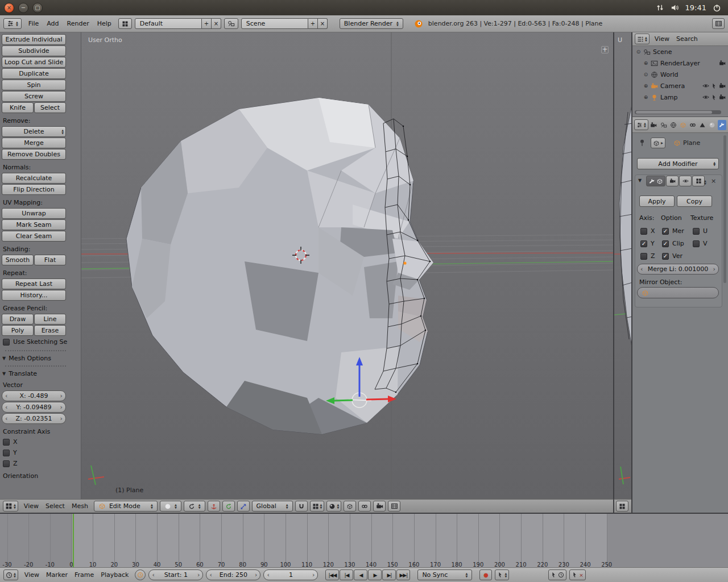  What do you see at coordinates (171, 506) in the screenshot?
I see `viewport-shading-dropdown: ▲▼` at bounding box center [171, 506].